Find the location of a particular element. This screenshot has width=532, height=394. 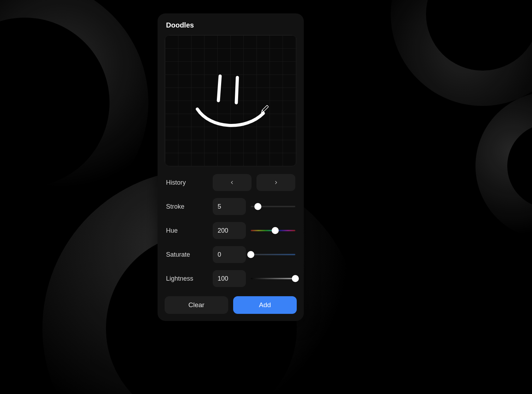

lightness-input is located at coordinates (229, 279).